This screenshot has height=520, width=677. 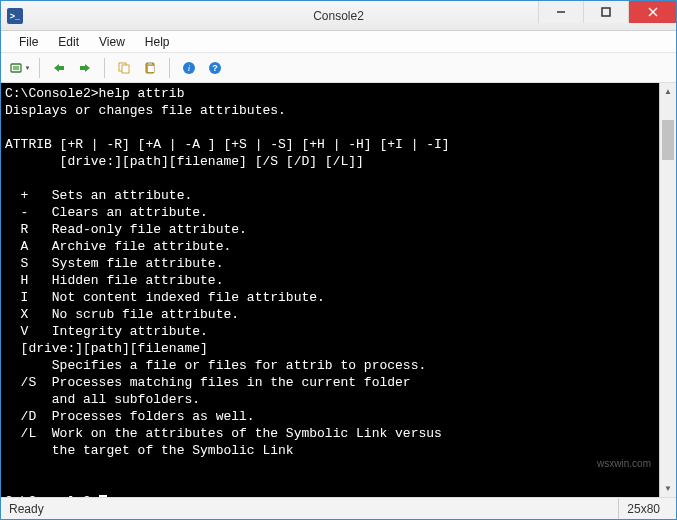 What do you see at coordinates (560, 12) in the screenshot?
I see `minimize-button` at bounding box center [560, 12].